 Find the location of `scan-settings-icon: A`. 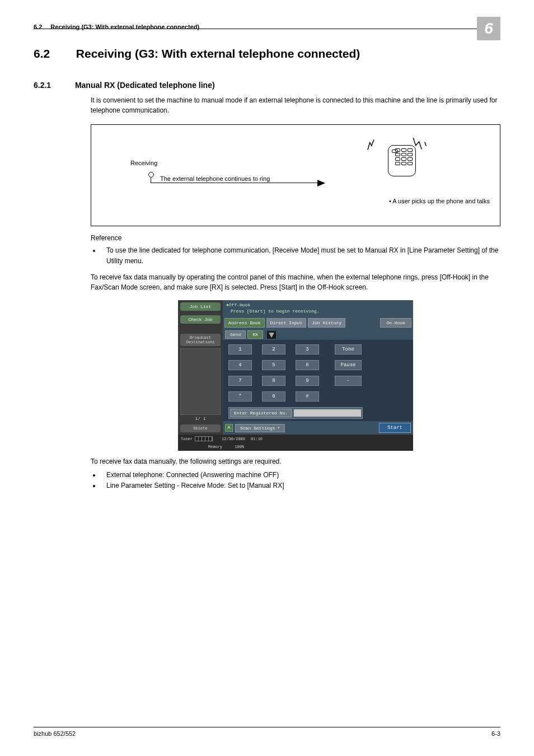

scan-settings-icon: A is located at coordinates (229, 428).